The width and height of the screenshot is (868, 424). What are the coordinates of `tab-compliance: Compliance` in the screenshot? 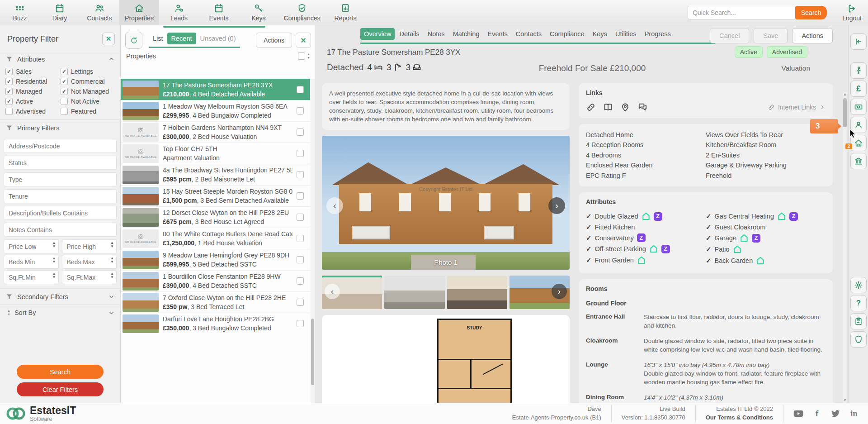 It's located at (567, 34).